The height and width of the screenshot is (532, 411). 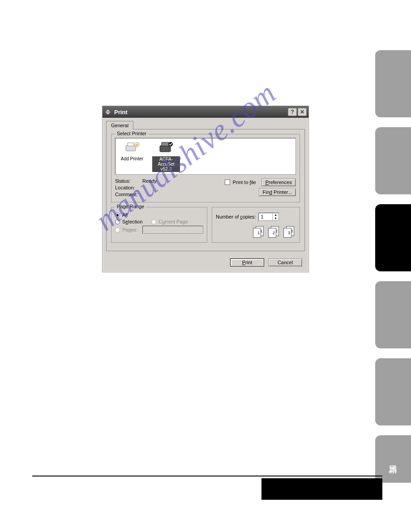 I want to click on printer-device-icon, so click(x=166, y=148).